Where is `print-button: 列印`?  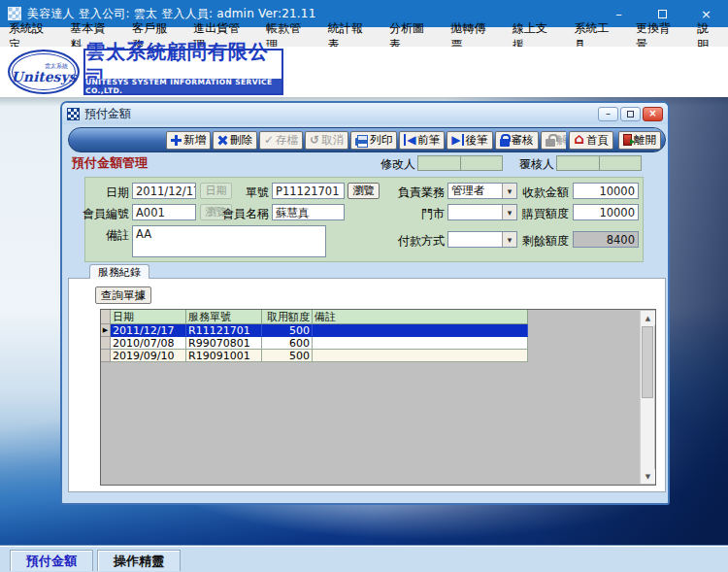
print-button: 列印 is located at coordinates (374, 140).